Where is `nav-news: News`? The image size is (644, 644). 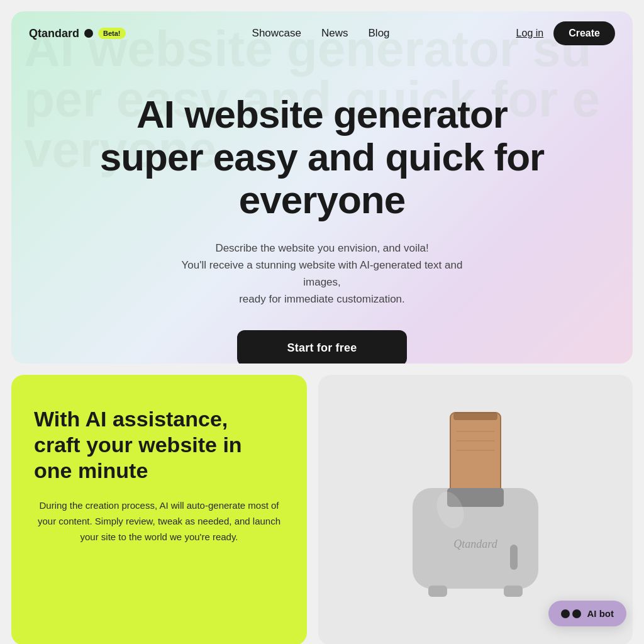 nav-news: News is located at coordinates (335, 33).